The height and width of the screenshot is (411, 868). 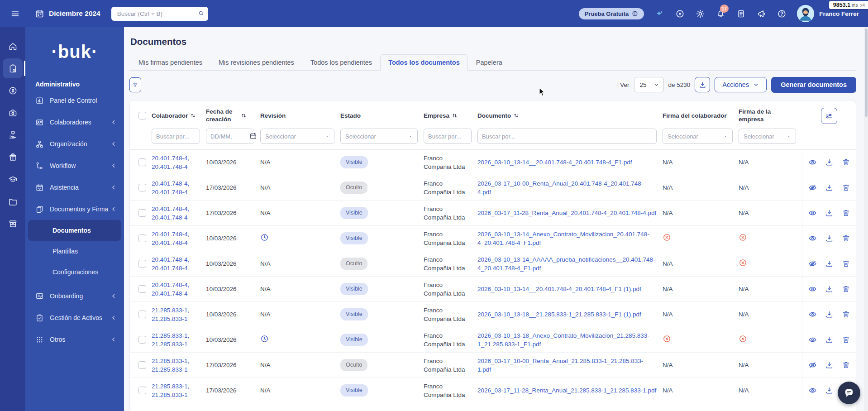 What do you see at coordinates (489, 62) in the screenshot?
I see `tab-papelera: Papelera` at bounding box center [489, 62].